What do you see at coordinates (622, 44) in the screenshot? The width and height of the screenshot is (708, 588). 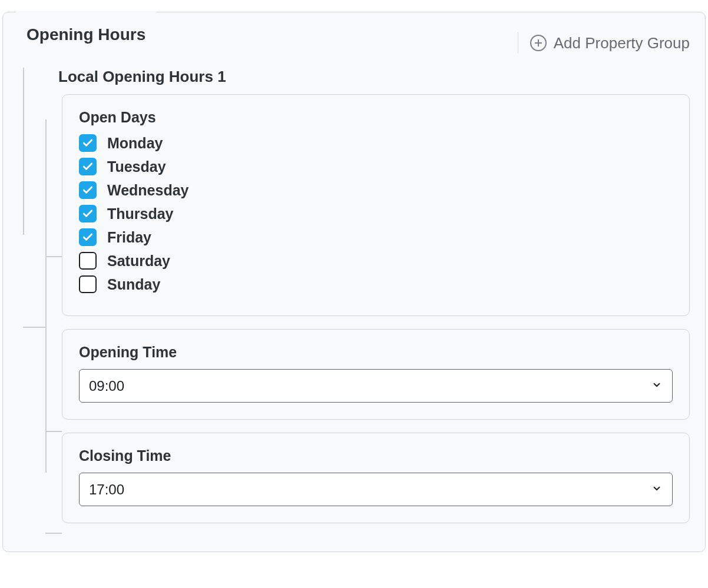 I see `add-property-group-label: Add Property Group` at bounding box center [622, 44].